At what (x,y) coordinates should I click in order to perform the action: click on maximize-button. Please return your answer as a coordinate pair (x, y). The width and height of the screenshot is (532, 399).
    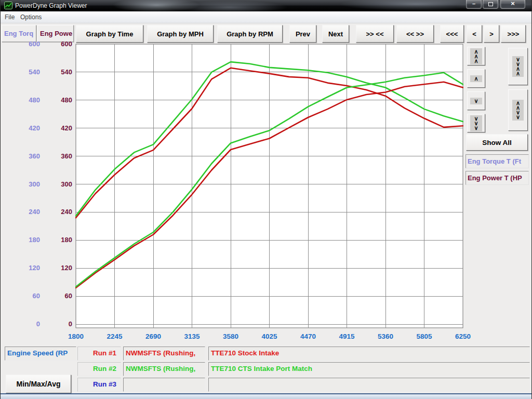
    Looking at the image, I should click on (490, 4).